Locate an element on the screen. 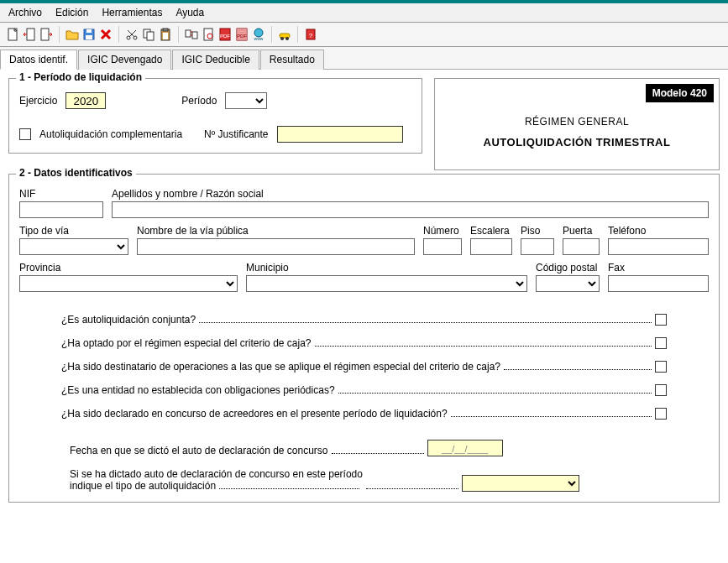 This screenshot has width=728, height=563. telefono-input is located at coordinates (658, 247).